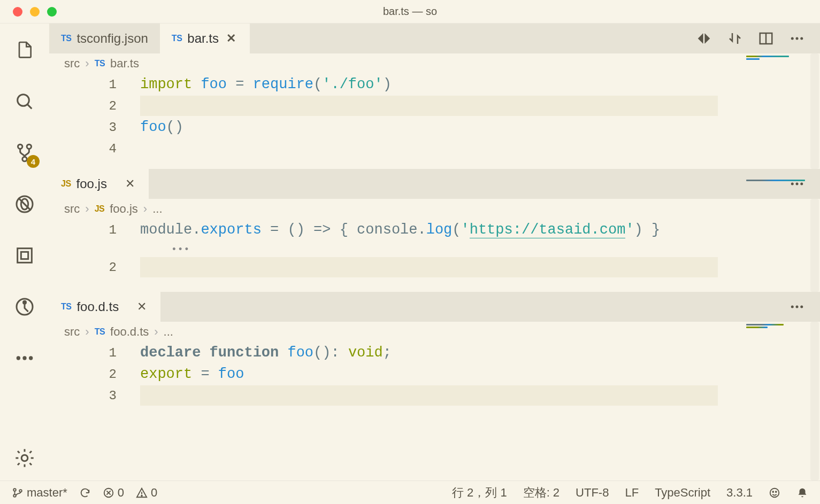 Image resolution: width=820 pixels, height=504 pixels. Describe the element at coordinates (775, 493) in the screenshot. I see `feedback-icon` at that location.